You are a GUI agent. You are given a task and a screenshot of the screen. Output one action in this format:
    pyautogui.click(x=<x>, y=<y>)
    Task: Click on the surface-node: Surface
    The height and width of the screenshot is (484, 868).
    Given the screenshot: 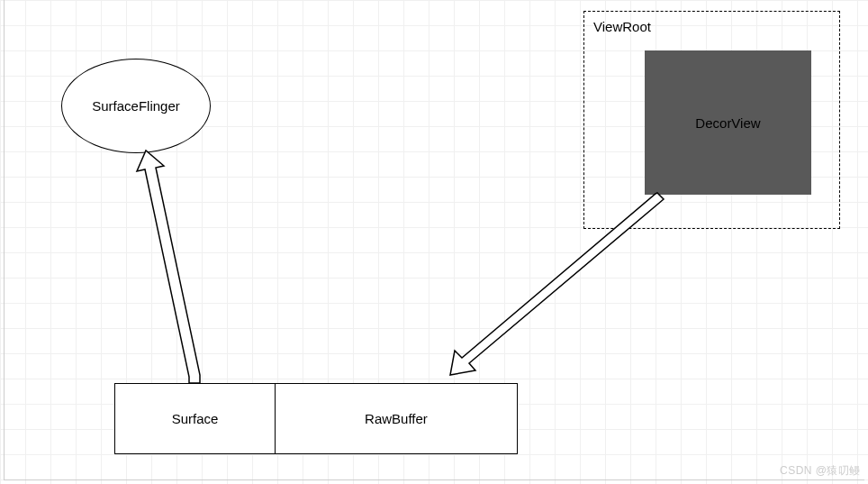 What is the action you would take?
    pyautogui.click(x=194, y=418)
    